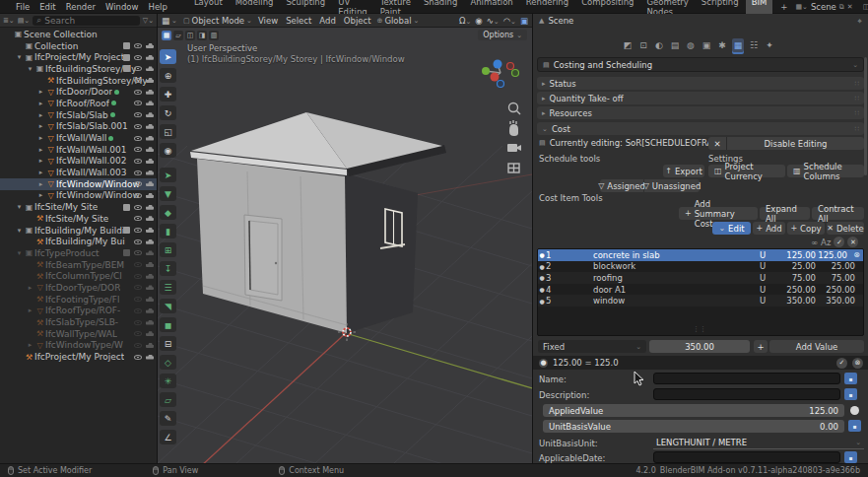  What do you see at coordinates (79, 253) in the screenshot?
I see `outliner-item: ▾▣IfcTypeProduct` at bounding box center [79, 253].